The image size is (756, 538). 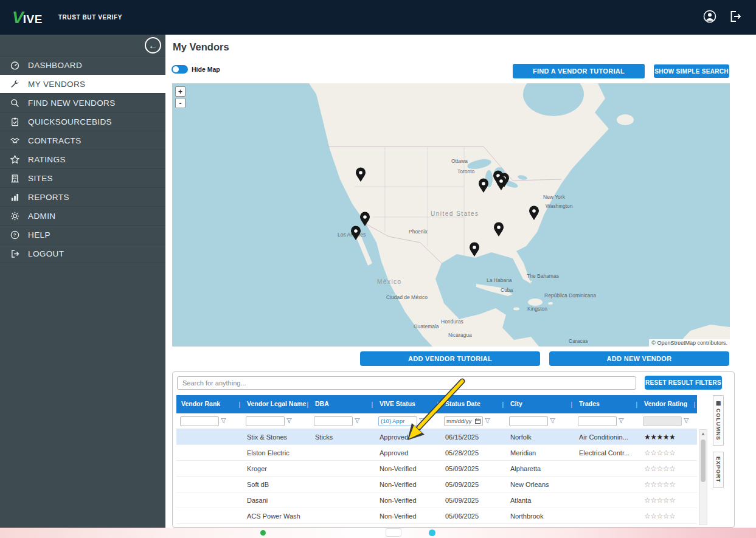 What do you see at coordinates (83, 122) in the screenshot?
I see `sidebar-item-quicksourcebids: QUICKSOURCEBIDS` at bounding box center [83, 122].